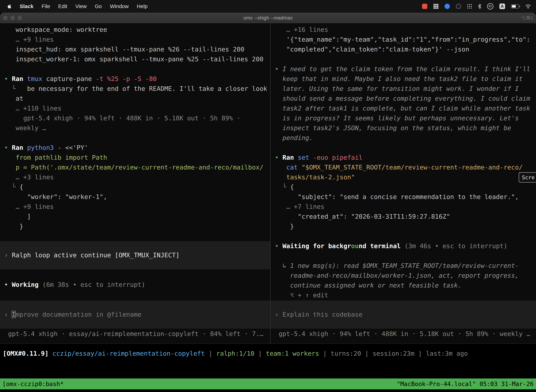  What do you see at coordinates (137, 79) in the screenshot?
I see `terminal-line: • Ran tmux capture-pane -t %25 -p -S -80` at bounding box center [137, 79].